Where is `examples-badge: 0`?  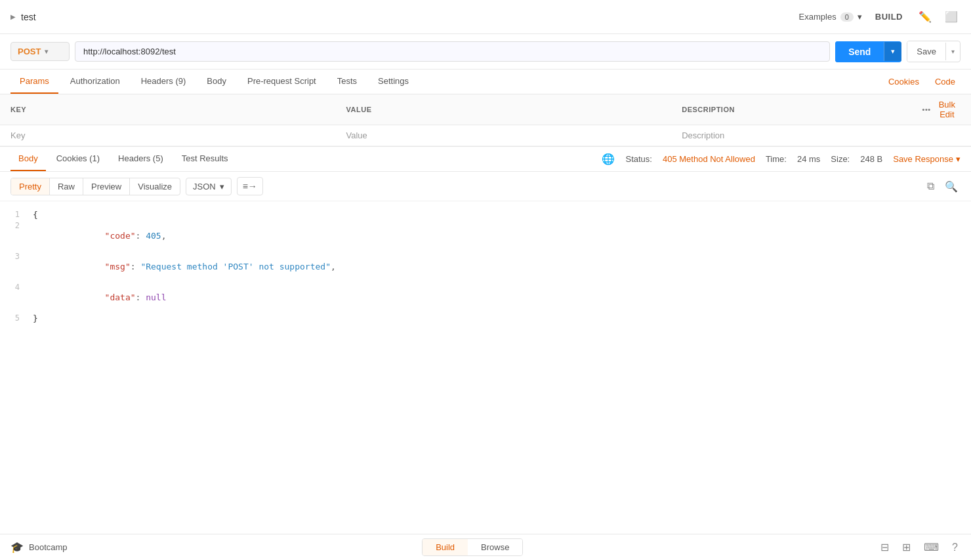
examples-badge: 0 is located at coordinates (847, 17).